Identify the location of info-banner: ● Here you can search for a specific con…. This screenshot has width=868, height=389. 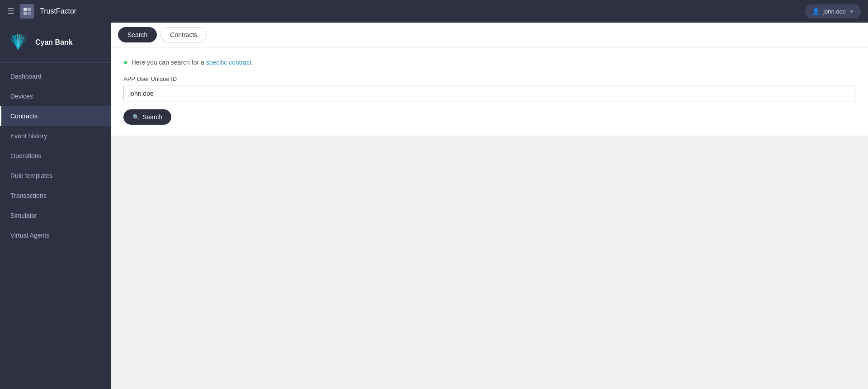
(489, 62).